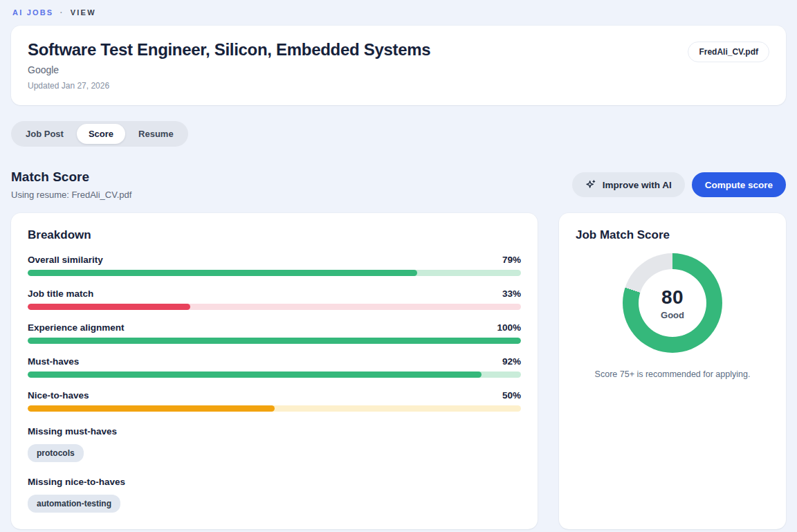 This screenshot has height=532, width=797. Describe the element at coordinates (509, 328) in the screenshot. I see `metric-value: 100%` at that location.